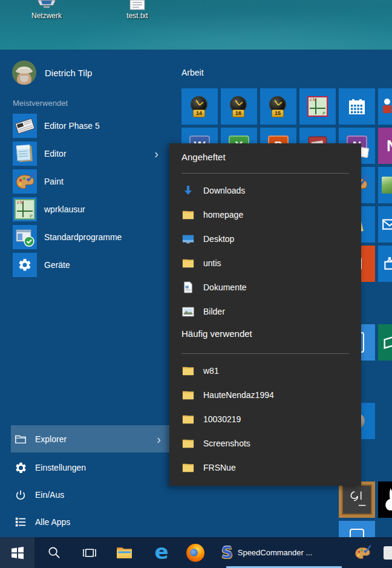  I want to click on wprklausur-tile: c:MP, so click(318, 106).